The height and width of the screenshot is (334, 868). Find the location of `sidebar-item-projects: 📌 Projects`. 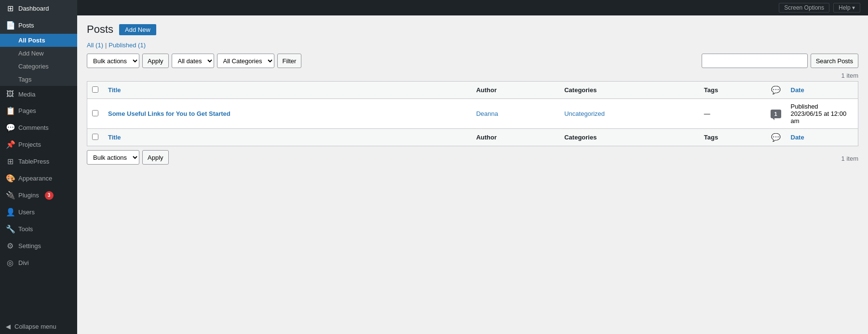

sidebar-item-projects: 📌 Projects is located at coordinates (39, 145).